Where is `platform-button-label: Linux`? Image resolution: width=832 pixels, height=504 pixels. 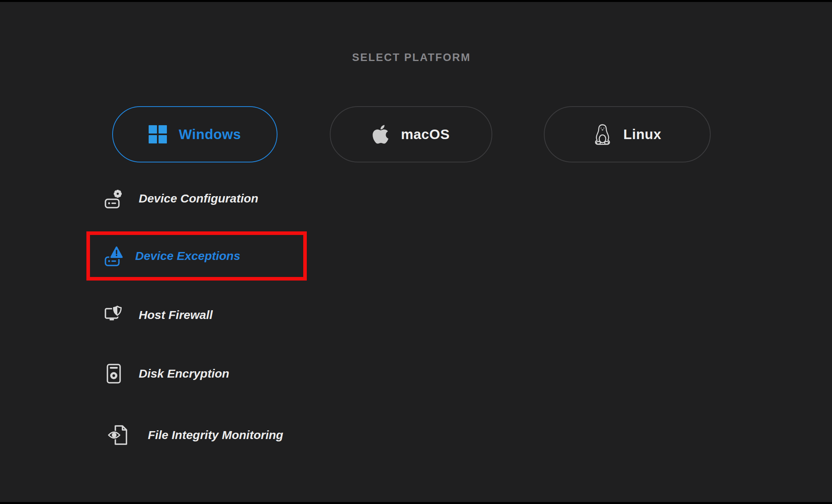
platform-button-label: Linux is located at coordinates (643, 134).